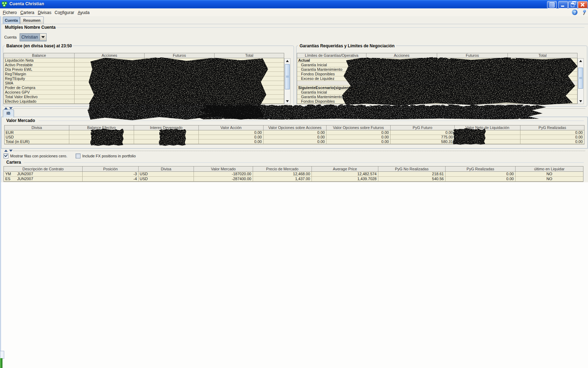 This screenshot has width=588, height=368. What do you see at coordinates (78, 156) in the screenshot?
I see `include-fx-positions-checkbox` at bounding box center [78, 156].